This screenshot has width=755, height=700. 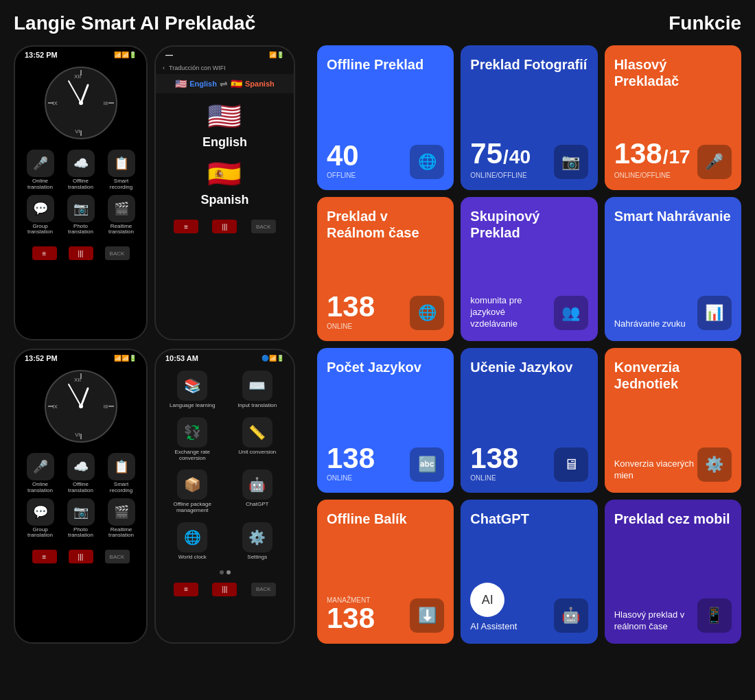 I want to click on analog-clock-wrapper-2: XII III VI IX, so click(x=81, y=406).